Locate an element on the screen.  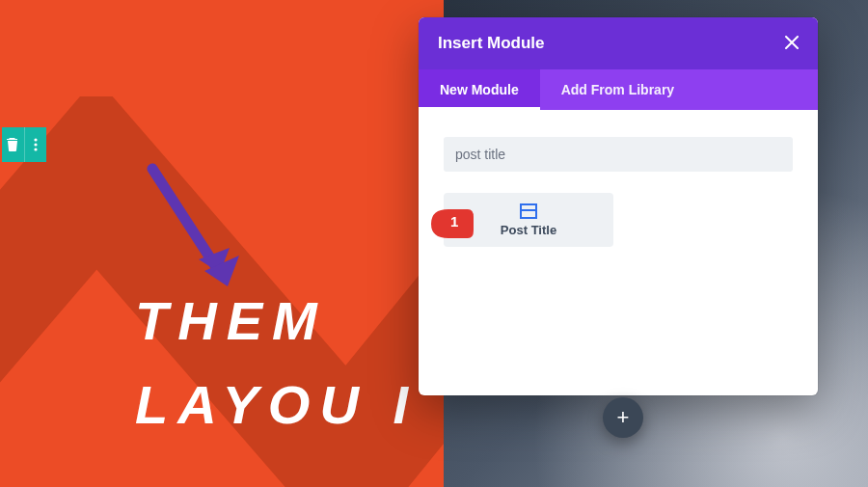
section-controls is located at coordinates (24, 145).